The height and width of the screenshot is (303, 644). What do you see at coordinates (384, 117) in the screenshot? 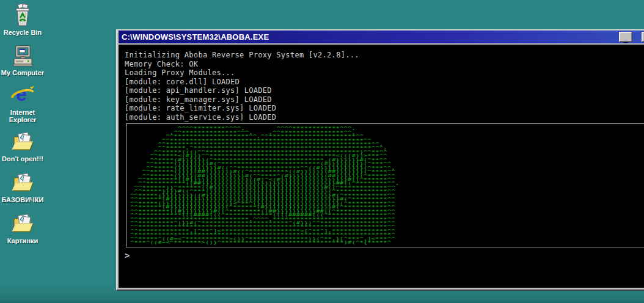
I see `console-line: [module: auth_service.sys] LOADED` at bounding box center [384, 117].